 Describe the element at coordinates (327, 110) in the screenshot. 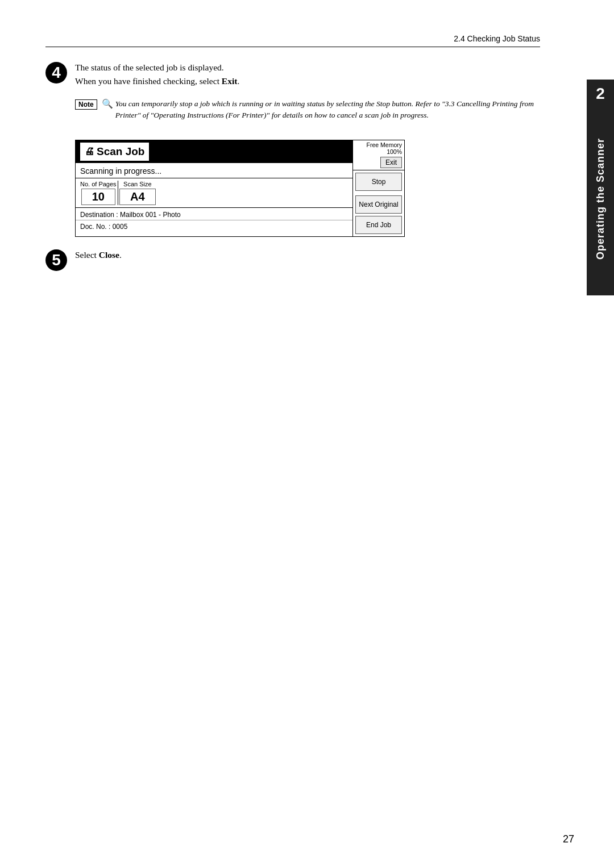

I see `note-text: You can temporarily stop a job which is …` at that location.